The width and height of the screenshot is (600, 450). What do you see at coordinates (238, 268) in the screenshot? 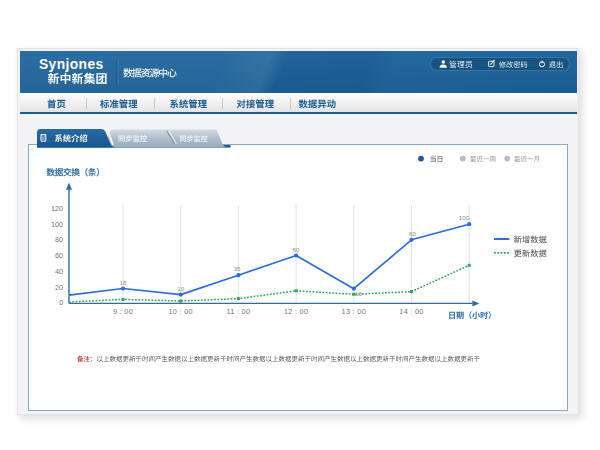
I see `svg-text: 35` at bounding box center [238, 268].